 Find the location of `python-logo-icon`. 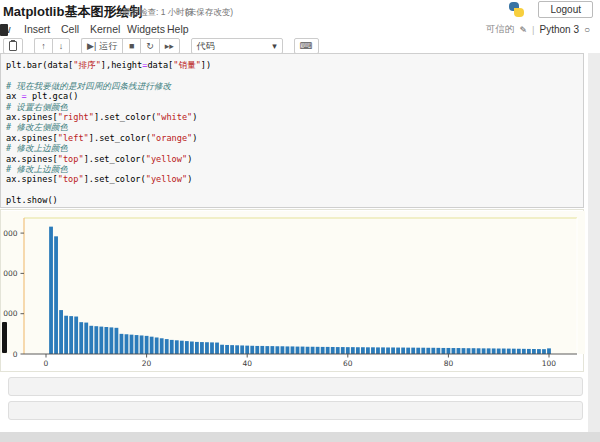

python-logo-icon is located at coordinates (516, 10).